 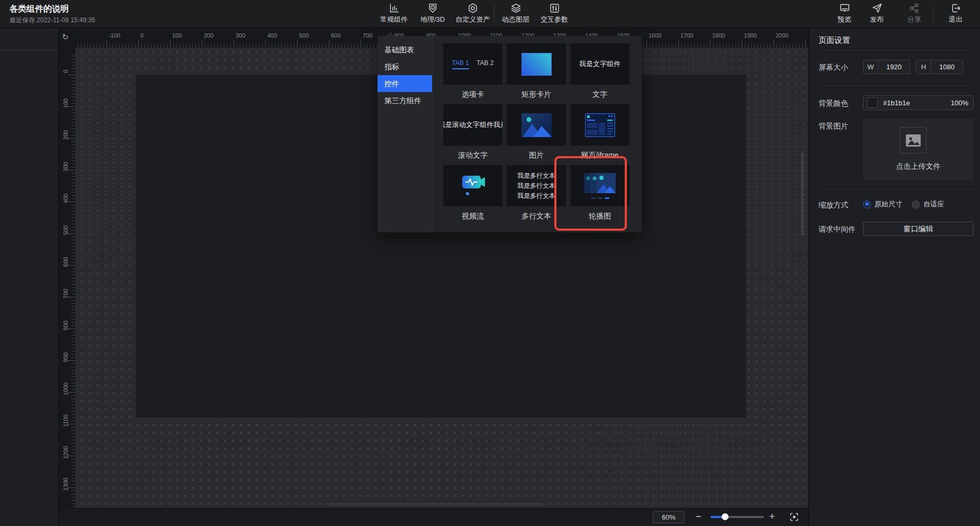 What do you see at coordinates (490, 14) in the screenshot?
I see `top-bar: 各类组件的说明 最近保存 2022-11-08 15:49:35 常规组件 地理…` at bounding box center [490, 14].